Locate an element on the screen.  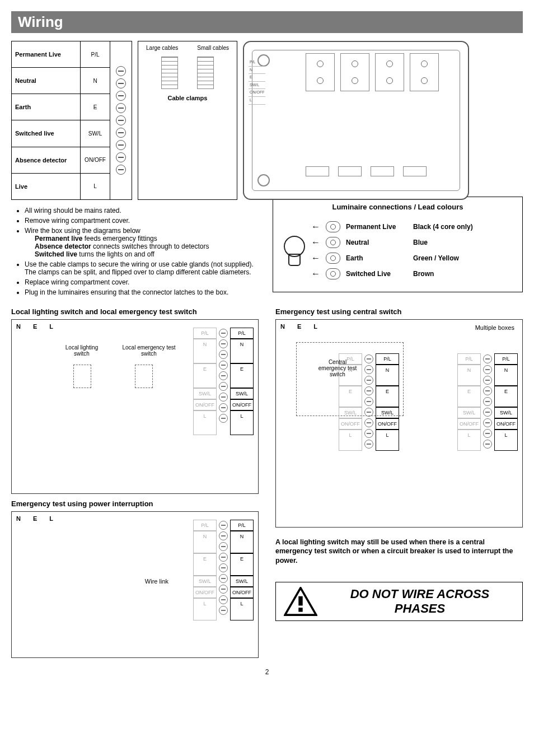
central-switch-note: A local lighting switch may still be use… is located at coordinates (399, 551).